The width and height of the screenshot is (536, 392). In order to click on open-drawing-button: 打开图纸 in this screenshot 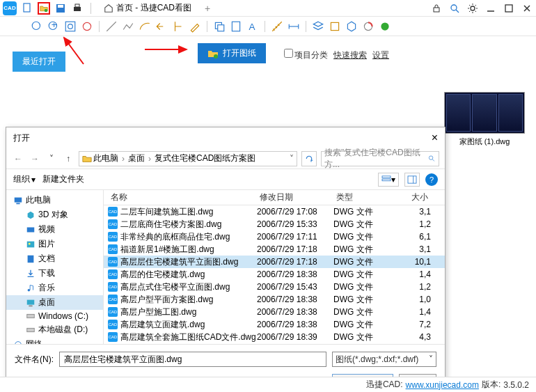, I will do `click(232, 53)`.